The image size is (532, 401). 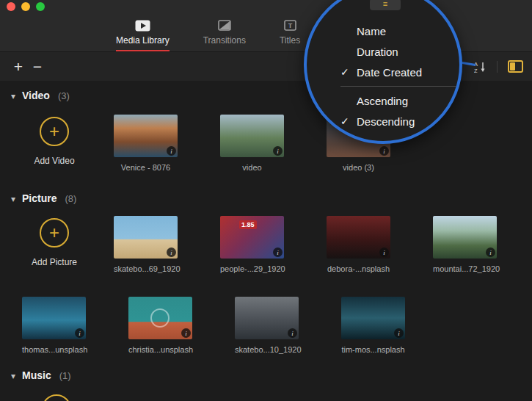 I want to click on transitions-icon, so click(x=225, y=25).